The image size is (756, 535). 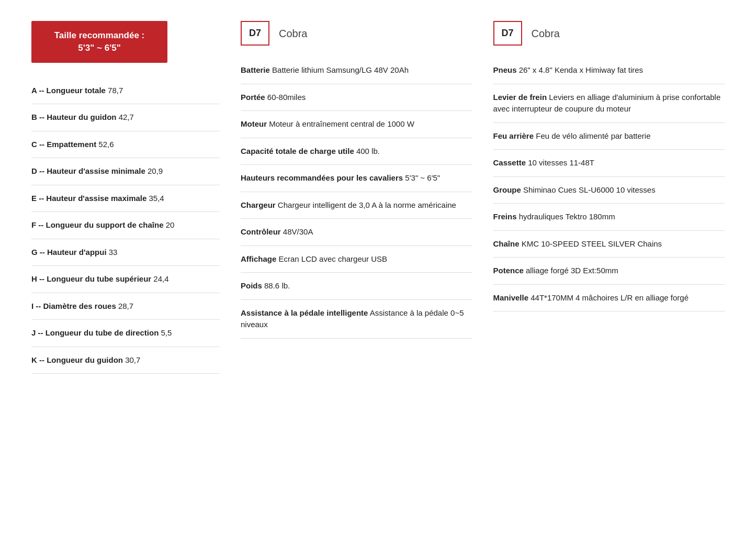 I want to click on spec-row: Moteur Moteur à entraînement central de …, so click(x=357, y=125).